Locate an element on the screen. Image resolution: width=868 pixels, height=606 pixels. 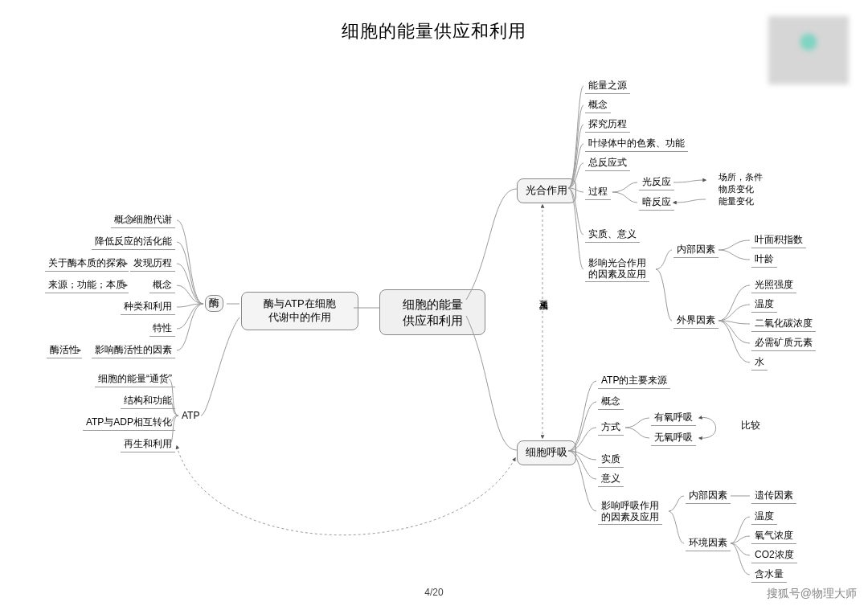
rs-essence: 实质 is located at coordinates (611, 460).